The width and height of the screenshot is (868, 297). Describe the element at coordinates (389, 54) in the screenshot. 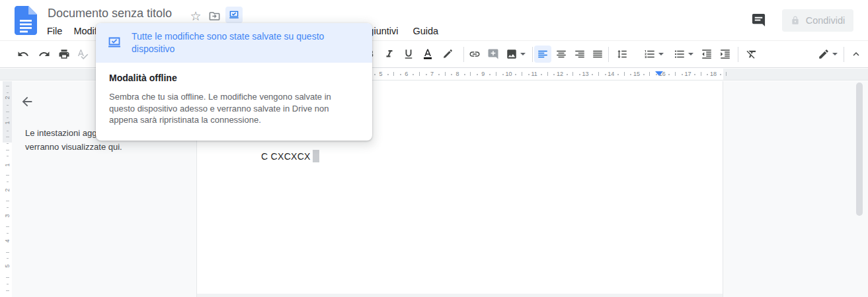

I see `italic-button` at that location.